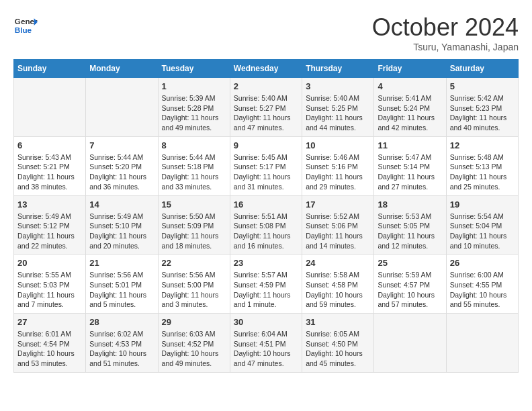 The width and height of the screenshot is (532, 411). I want to click on day-number: 11, so click(410, 145).